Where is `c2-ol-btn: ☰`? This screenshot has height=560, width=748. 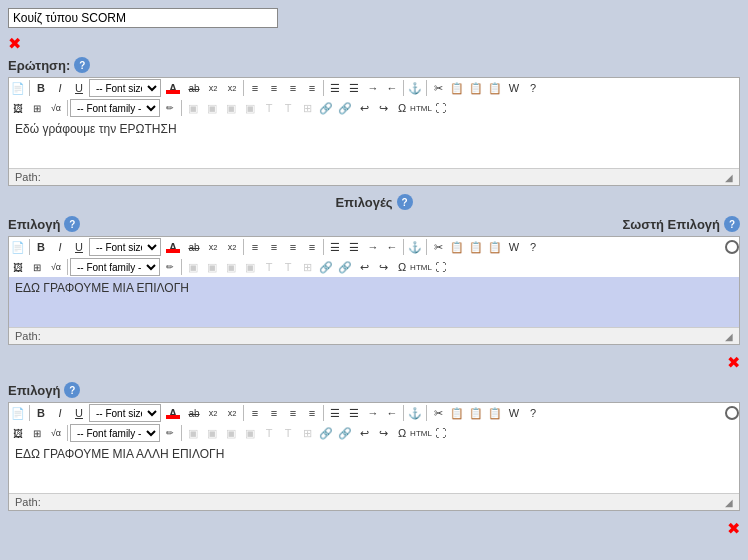 c2-ol-btn: ☰ is located at coordinates (354, 413).